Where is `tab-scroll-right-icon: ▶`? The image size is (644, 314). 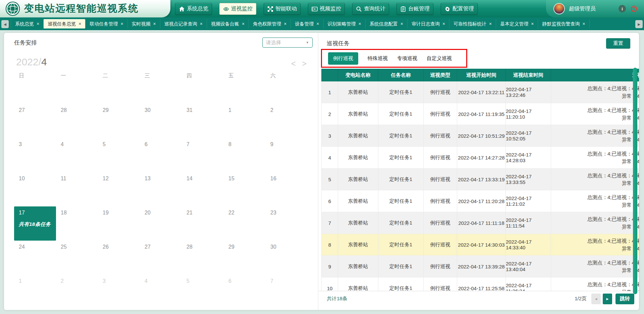
tab-scroll-right-icon: ▶ is located at coordinates (639, 24).